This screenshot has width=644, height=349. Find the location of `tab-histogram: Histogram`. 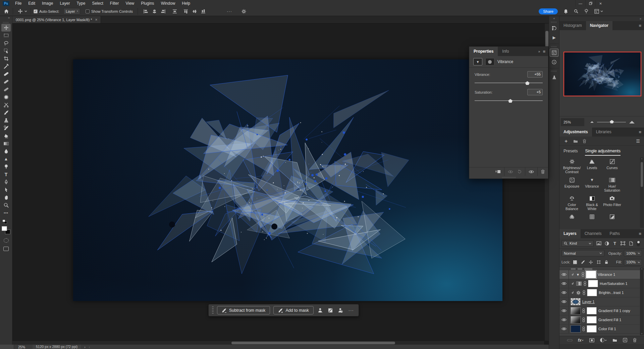

tab-histogram: Histogram is located at coordinates (573, 26).